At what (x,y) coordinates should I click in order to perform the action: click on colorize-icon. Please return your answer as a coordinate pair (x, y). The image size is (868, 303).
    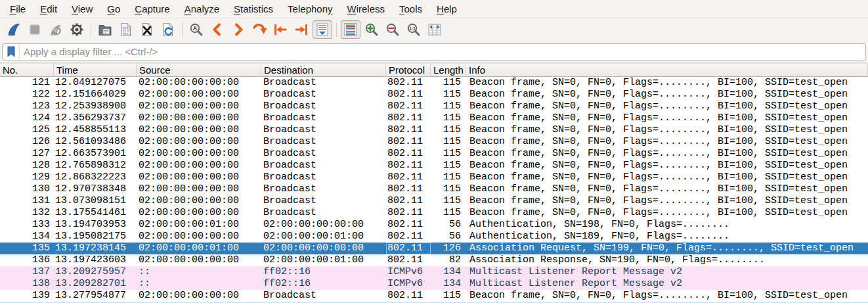
    Looking at the image, I should click on (351, 30).